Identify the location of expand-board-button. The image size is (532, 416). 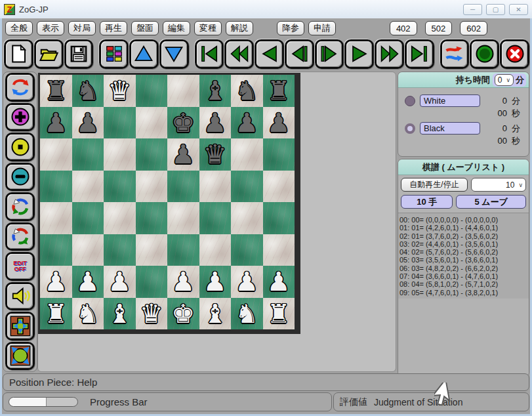
(20, 356).